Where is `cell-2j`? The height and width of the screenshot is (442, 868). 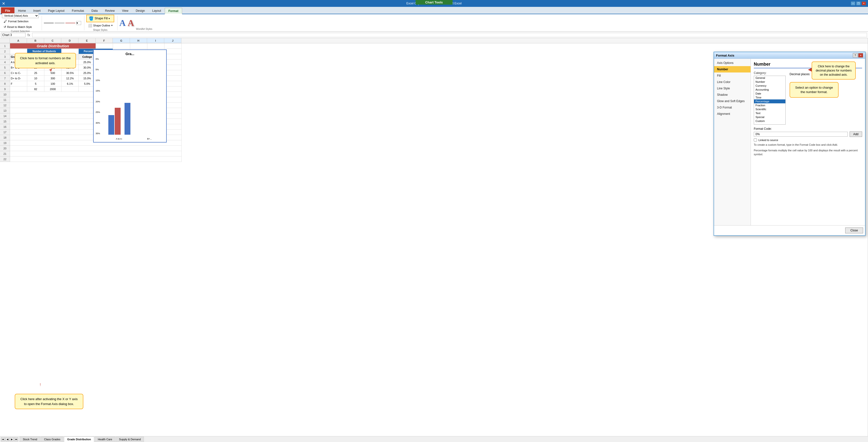 cell-2j is located at coordinates (173, 52).